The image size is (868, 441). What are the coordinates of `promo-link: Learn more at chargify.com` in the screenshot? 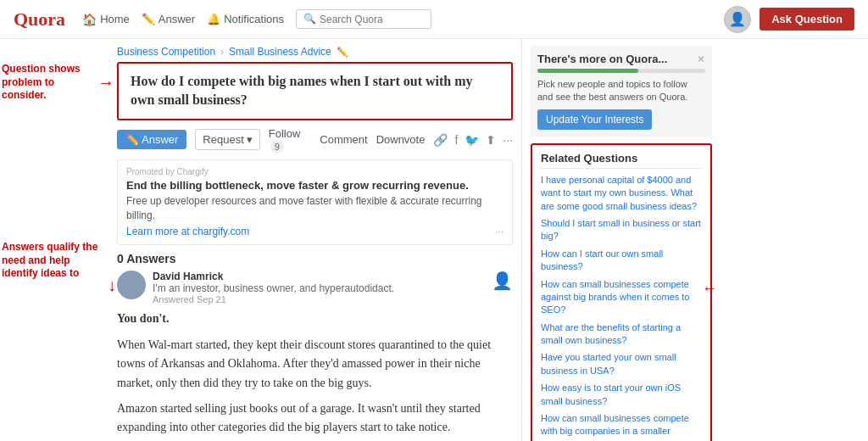 It's located at (188, 232).